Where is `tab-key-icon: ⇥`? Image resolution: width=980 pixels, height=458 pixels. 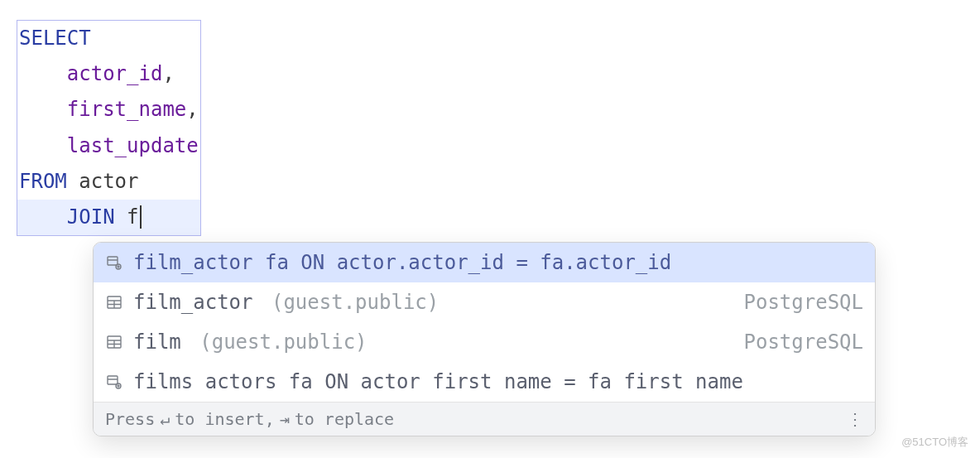 tab-key-icon: ⇥ is located at coordinates (285, 419).